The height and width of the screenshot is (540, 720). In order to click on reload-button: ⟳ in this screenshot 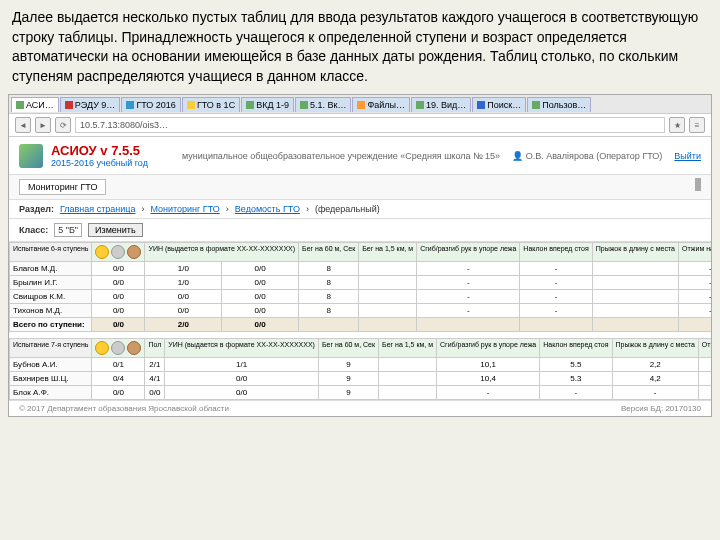, I will do `click(63, 125)`.